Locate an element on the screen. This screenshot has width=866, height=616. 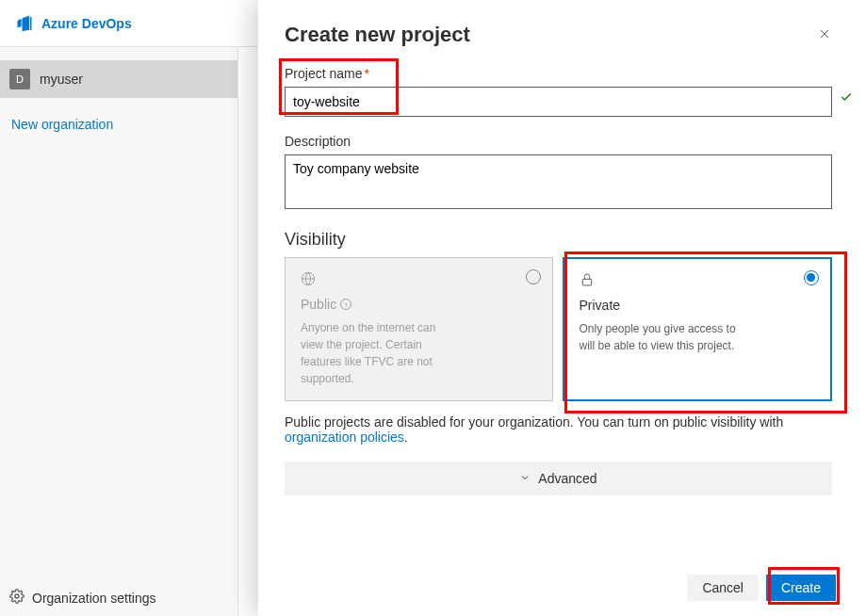
radio-checked-icon is located at coordinates (811, 278).